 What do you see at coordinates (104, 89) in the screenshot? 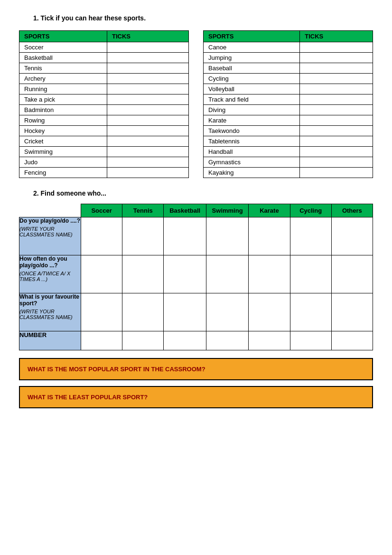
I see `table-row: Running` at bounding box center [104, 89].